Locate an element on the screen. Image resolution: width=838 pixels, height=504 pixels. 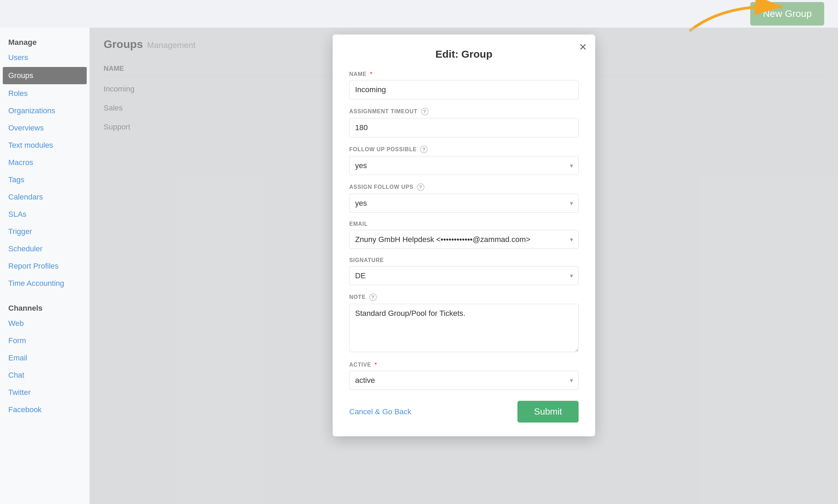
modal-close-button: ✕ is located at coordinates (583, 47).